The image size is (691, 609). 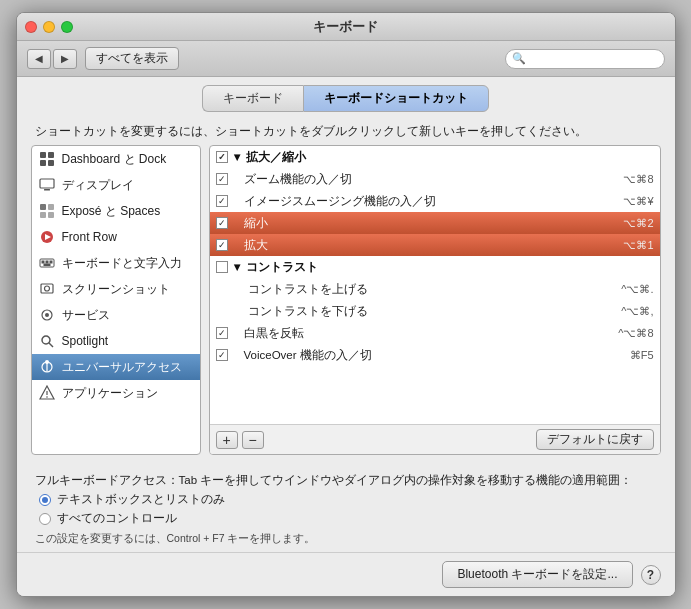 I want to click on sidebar-label-universal-access: ユニバーサルアクセス, so click(x=122, y=368).